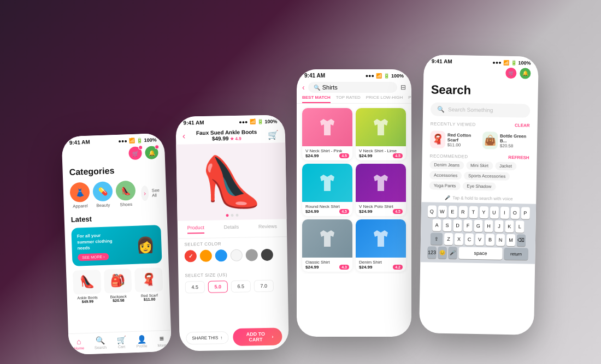 This screenshot has height=364, width=601. Describe the element at coordinates (135, 153) in the screenshot. I see `cart-badge-icon: 🛒` at that location.